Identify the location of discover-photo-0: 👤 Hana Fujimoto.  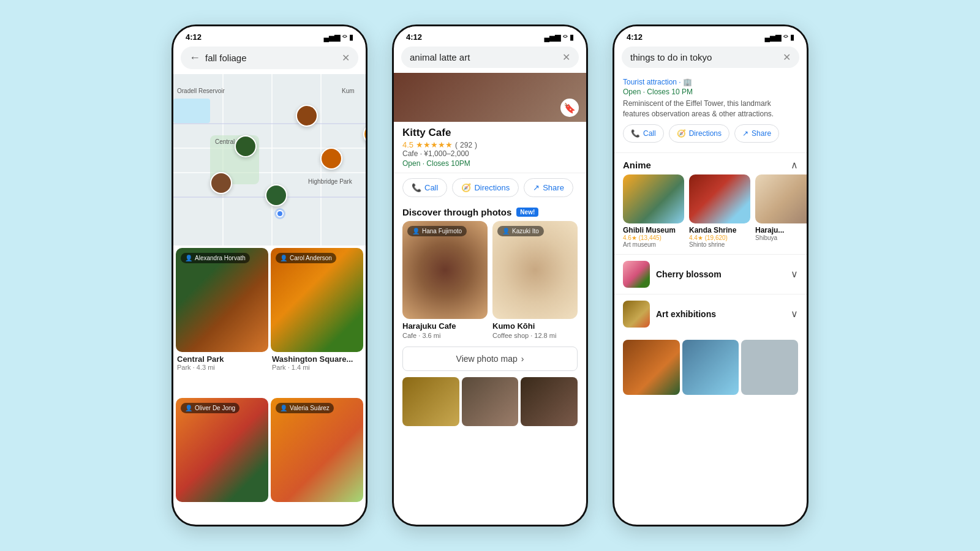
(445, 270).